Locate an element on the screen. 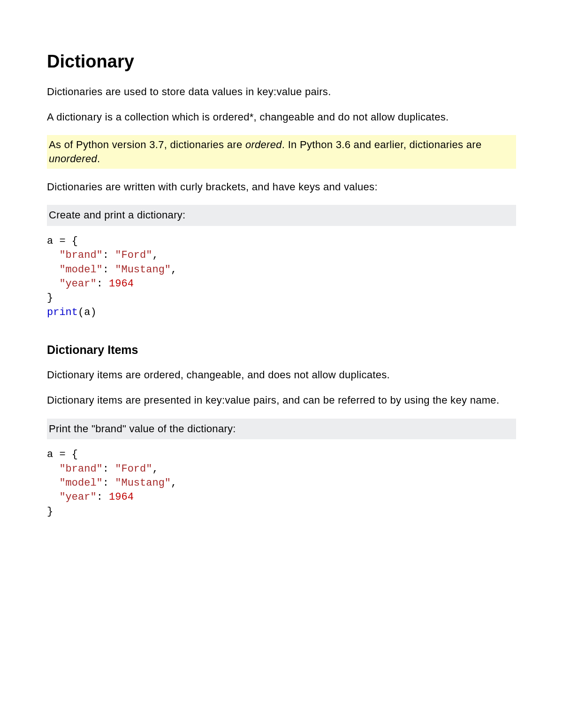 Image resolution: width=563 pixels, height=728 pixels. example-label: Create and print a dictionary: is located at coordinates (282, 216).